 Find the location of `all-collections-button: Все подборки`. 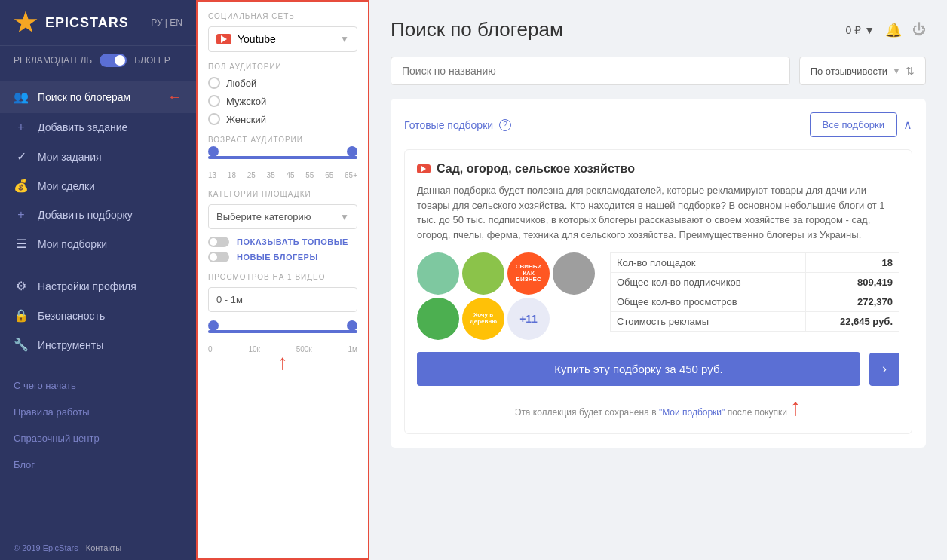

all-collections-button: Все подборки is located at coordinates (854, 125).